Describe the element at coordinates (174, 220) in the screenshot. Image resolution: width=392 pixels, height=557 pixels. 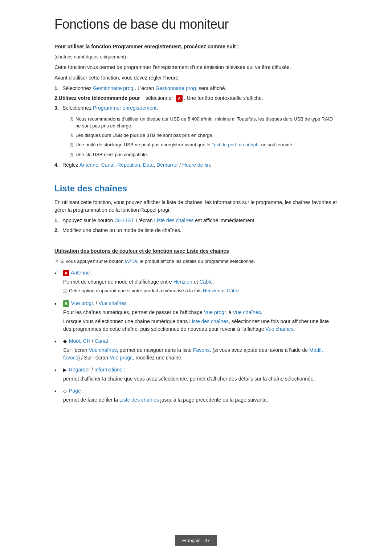
I see `link-liste-chaines-s2: Liste des chaînes` at that location.